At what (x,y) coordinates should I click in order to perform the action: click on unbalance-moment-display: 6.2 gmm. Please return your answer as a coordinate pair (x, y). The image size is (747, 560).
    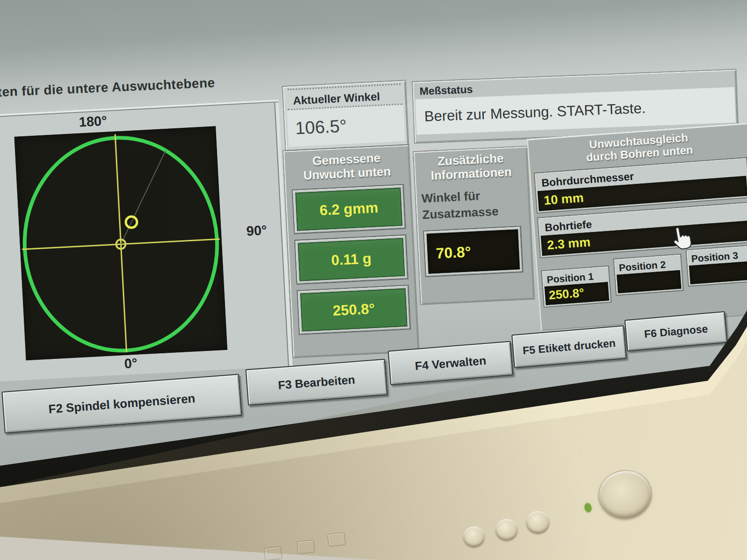
    Looking at the image, I should click on (349, 209).